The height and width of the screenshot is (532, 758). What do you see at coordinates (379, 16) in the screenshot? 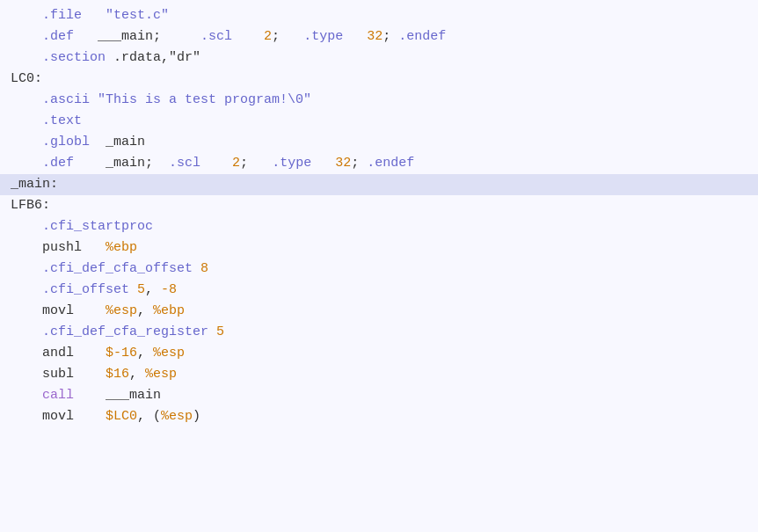
I see `code-line: .file "test.c"` at bounding box center [379, 16].